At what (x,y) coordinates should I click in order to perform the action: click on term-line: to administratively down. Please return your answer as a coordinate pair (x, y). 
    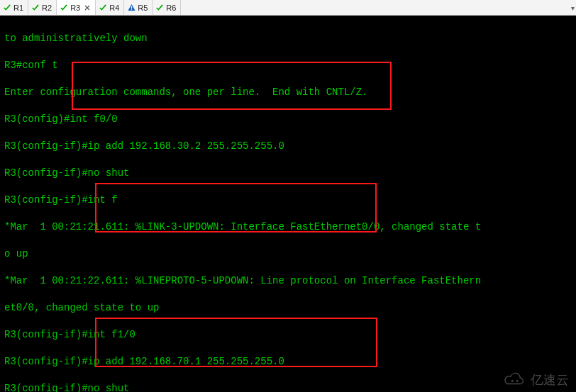
    Looking at the image, I should click on (288, 38).